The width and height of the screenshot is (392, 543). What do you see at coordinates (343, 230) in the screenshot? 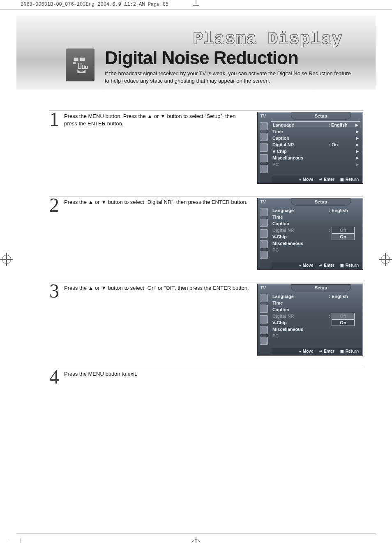
I see `opt-off: Off` at bounding box center [343, 230].